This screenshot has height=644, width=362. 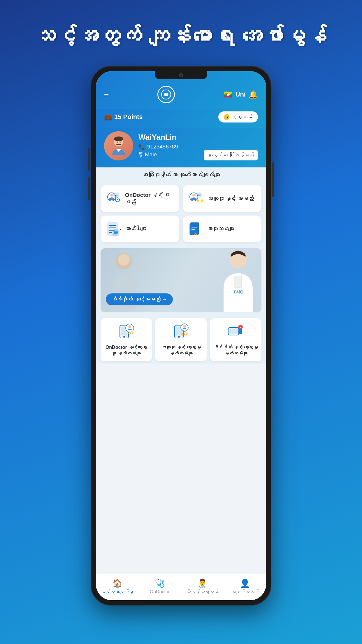 I want to click on service-on-doctor: OnDoctor နှင့် မေးမည်, so click(x=140, y=199).